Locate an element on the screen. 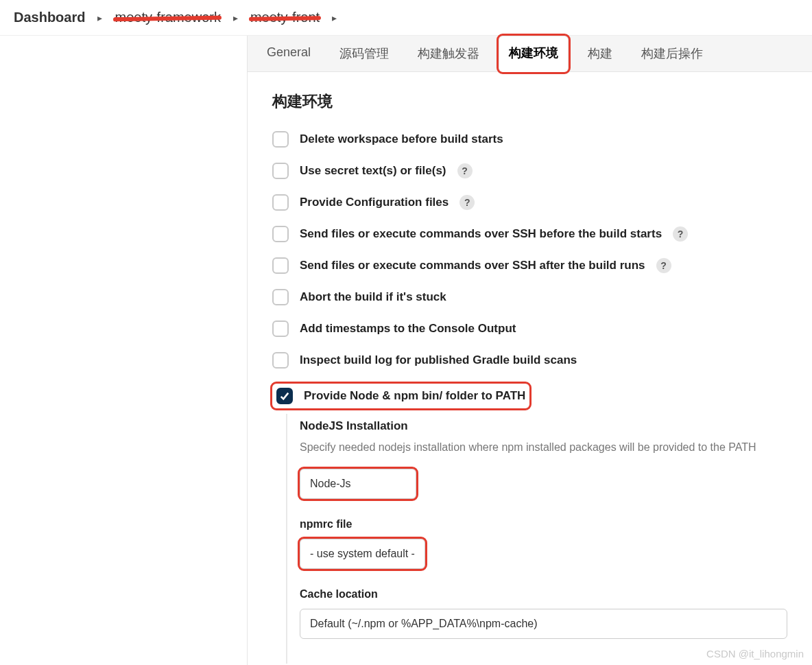 The height and width of the screenshot is (665, 812). node-install-title: NodeJS Installation is located at coordinates (543, 426).